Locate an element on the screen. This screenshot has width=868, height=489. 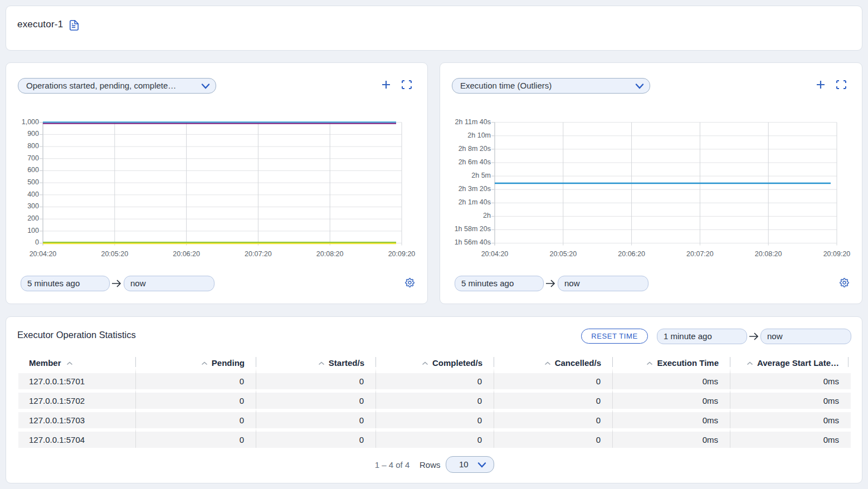
svg-text: 100 is located at coordinates (33, 231).